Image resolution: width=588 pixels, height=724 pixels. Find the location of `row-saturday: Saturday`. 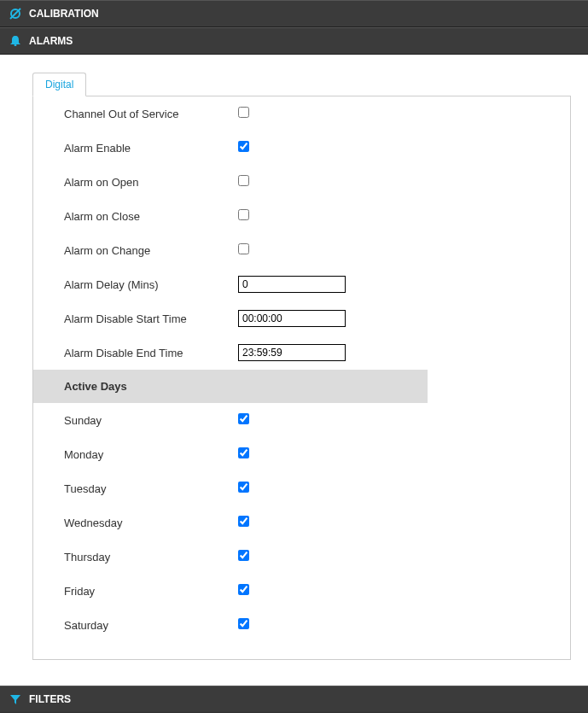

row-saturday: Saturday is located at coordinates (302, 625).